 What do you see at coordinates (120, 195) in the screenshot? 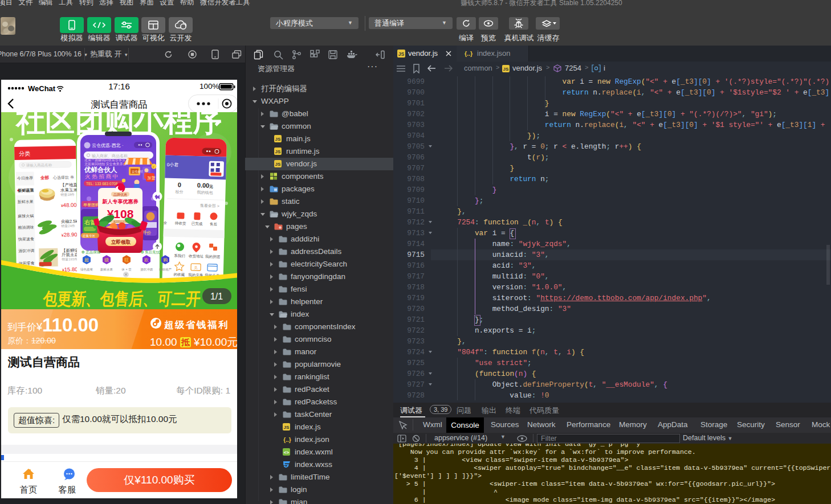
I see `svg-text: 品牌优惠` at bounding box center [120, 195].